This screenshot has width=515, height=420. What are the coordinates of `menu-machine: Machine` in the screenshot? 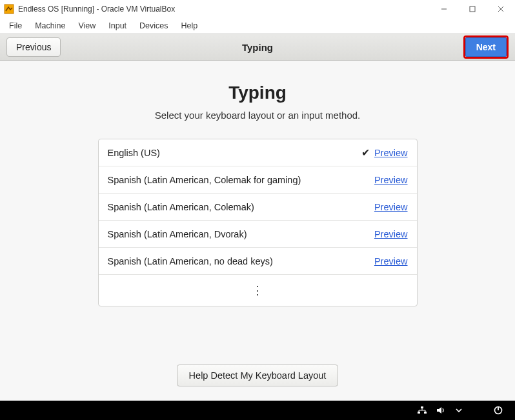 It's located at (50, 26).